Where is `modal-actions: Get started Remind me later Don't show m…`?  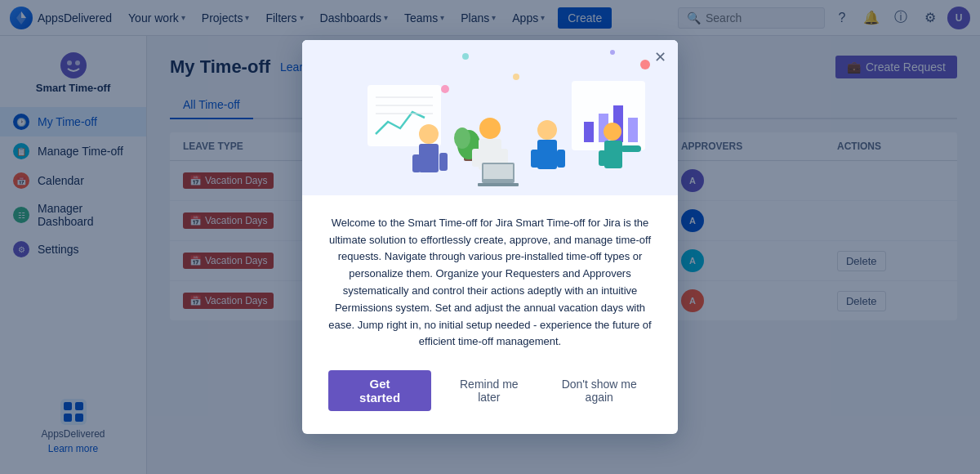 modal-actions: Get started Remind me later Don't show m… is located at coordinates (490, 391).